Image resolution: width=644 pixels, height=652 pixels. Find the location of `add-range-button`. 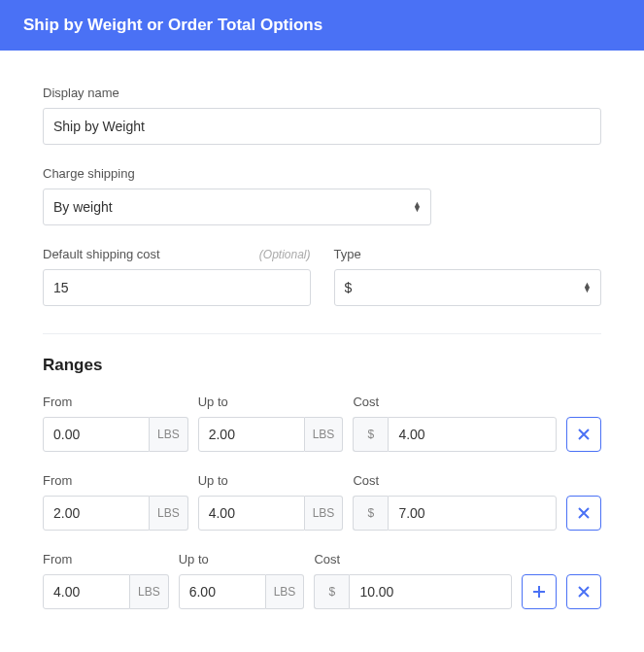

add-range-button is located at coordinates (539, 592).